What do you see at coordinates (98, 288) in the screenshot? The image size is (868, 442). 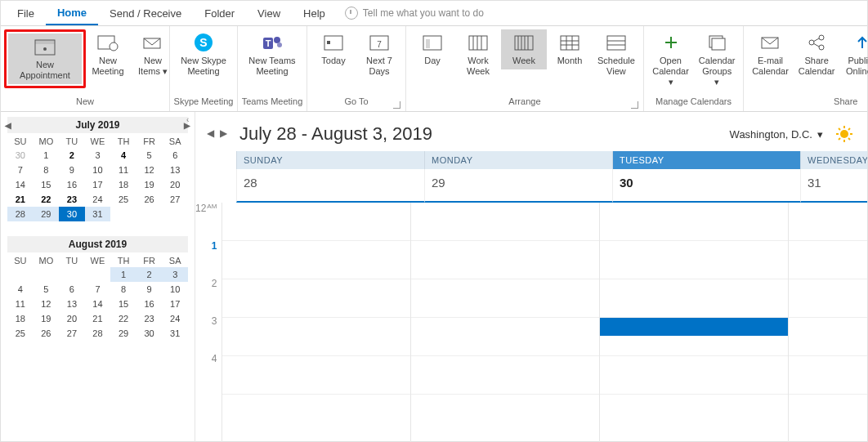 I see `mini-calendar-august: August 2019 SUMOTUWETHFRSA12345678910111…` at bounding box center [98, 288].